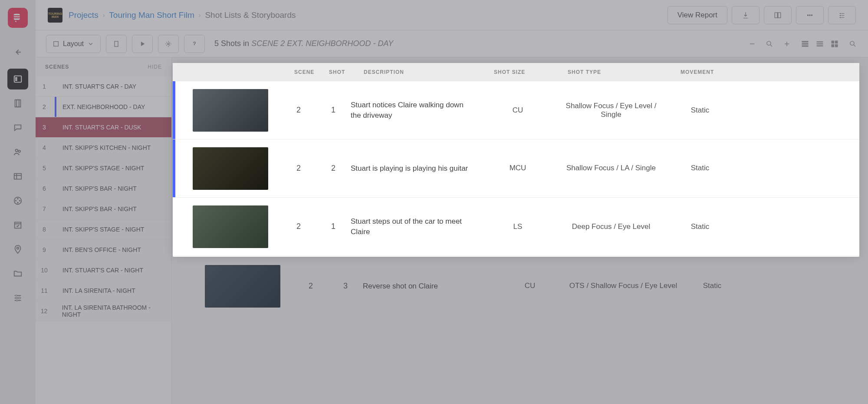  What do you see at coordinates (103, 270) in the screenshot?
I see `scene-name: INT. STUART'S CAR - NIGHT` at bounding box center [103, 270].